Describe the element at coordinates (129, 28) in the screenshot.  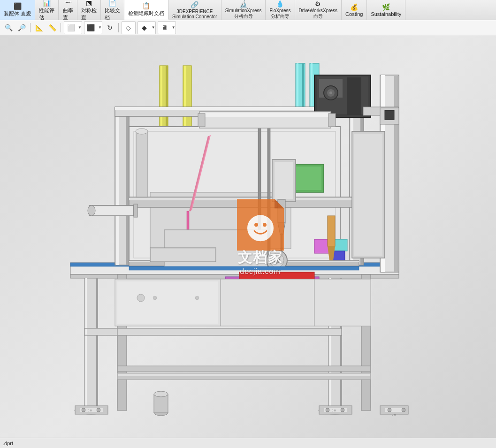
I see `filter-btn: ◇` at that location.